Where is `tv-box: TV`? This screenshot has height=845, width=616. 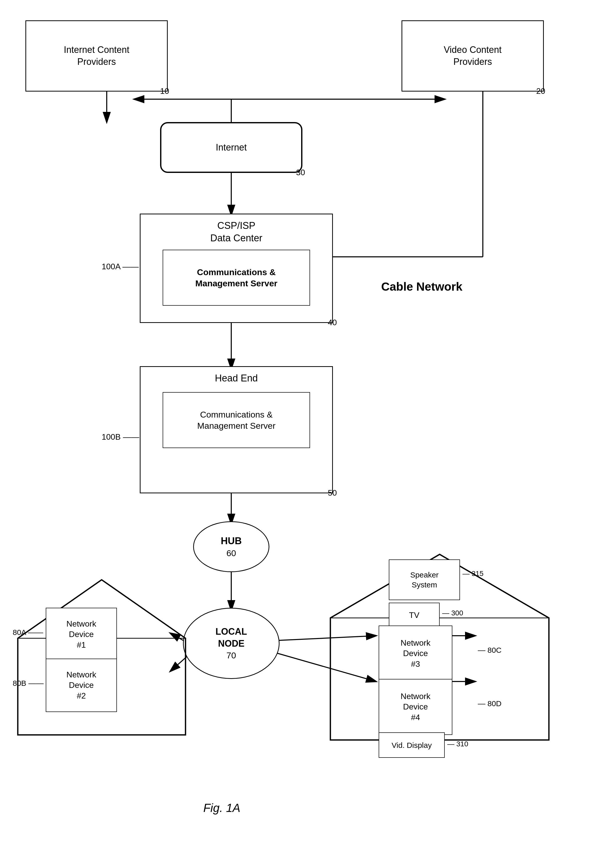
tv-box: TV is located at coordinates (414, 616).